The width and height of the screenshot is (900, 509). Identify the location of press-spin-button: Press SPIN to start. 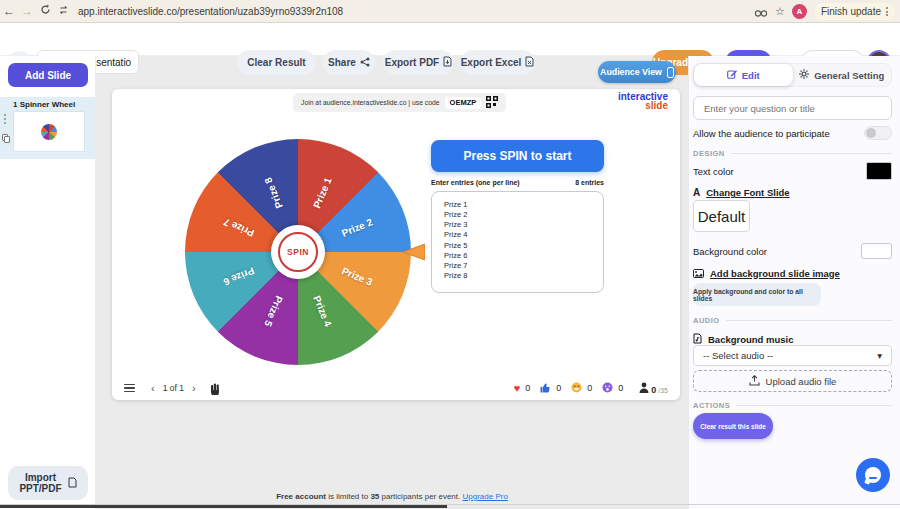
(518, 156).